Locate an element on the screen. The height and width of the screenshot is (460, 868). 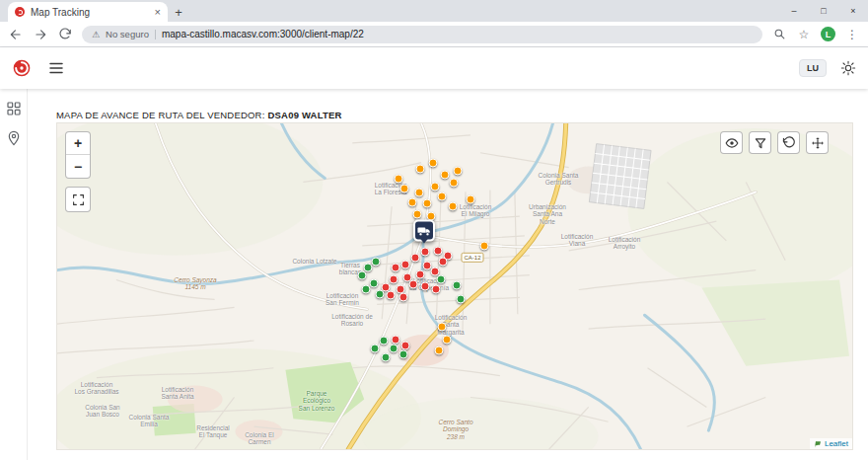
recenter-move-button is located at coordinates (817, 142).